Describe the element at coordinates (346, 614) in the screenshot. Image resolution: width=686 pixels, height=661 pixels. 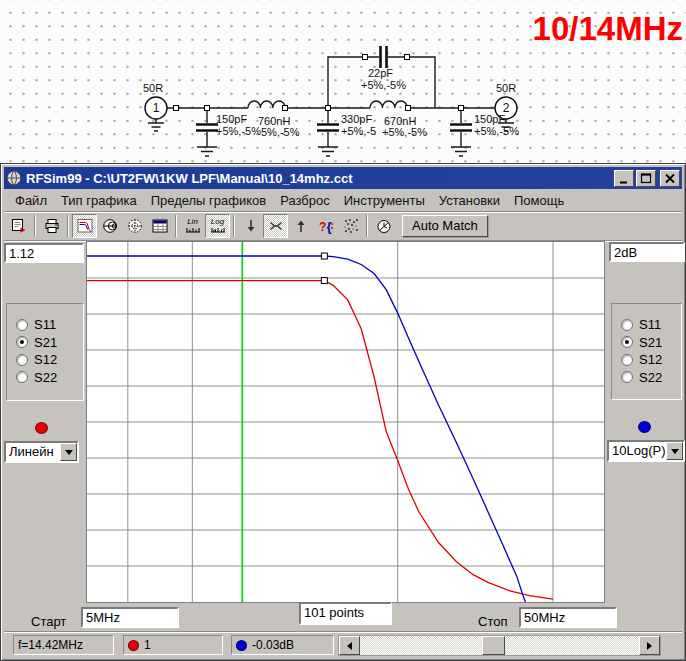
I see `points-field: 101 points` at that location.